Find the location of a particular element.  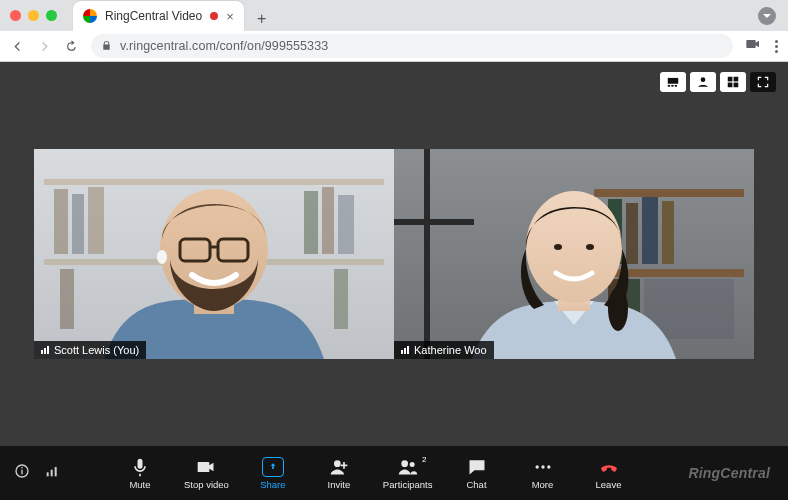

participants-icon is located at coordinates (408, 467).